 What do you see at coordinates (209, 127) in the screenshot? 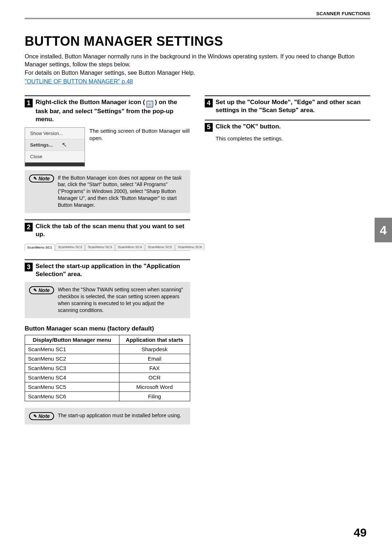
I see `step-number: 5` at bounding box center [209, 127].